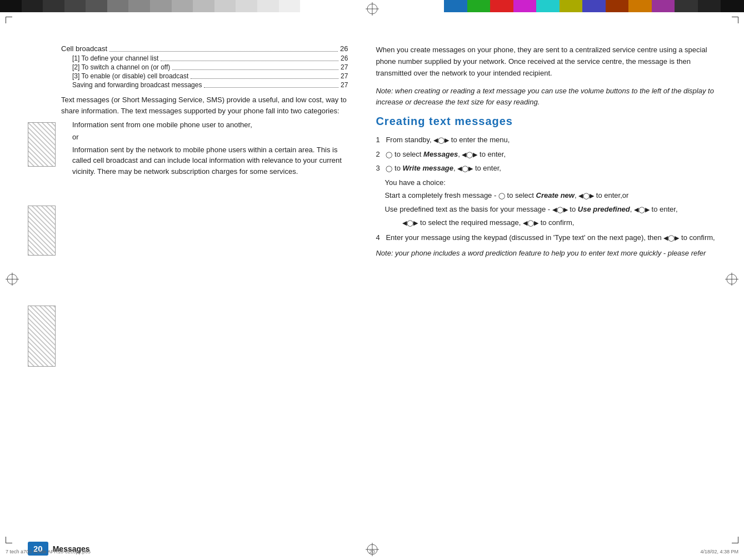  What do you see at coordinates (550, 183) in the screenshot?
I see `you-have-choice: You have a choice:` at bounding box center [550, 183].